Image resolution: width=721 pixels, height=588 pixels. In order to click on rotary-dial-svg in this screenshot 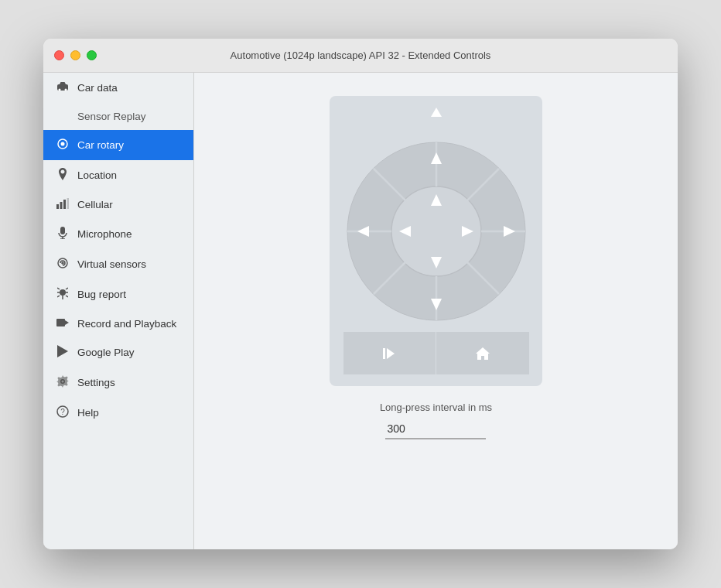, I will do `click(436, 231)`.